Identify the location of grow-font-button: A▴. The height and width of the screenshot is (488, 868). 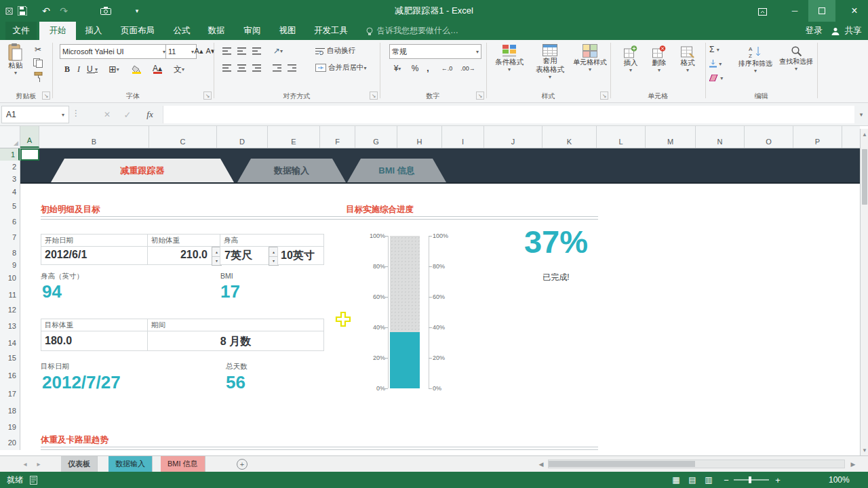
(199, 51).